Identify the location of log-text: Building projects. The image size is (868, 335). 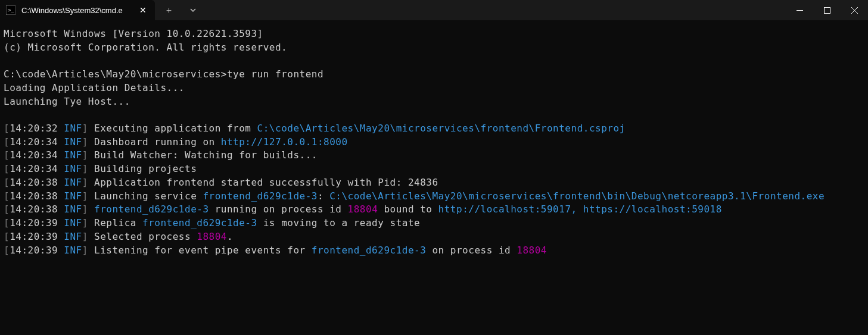
(145, 169).